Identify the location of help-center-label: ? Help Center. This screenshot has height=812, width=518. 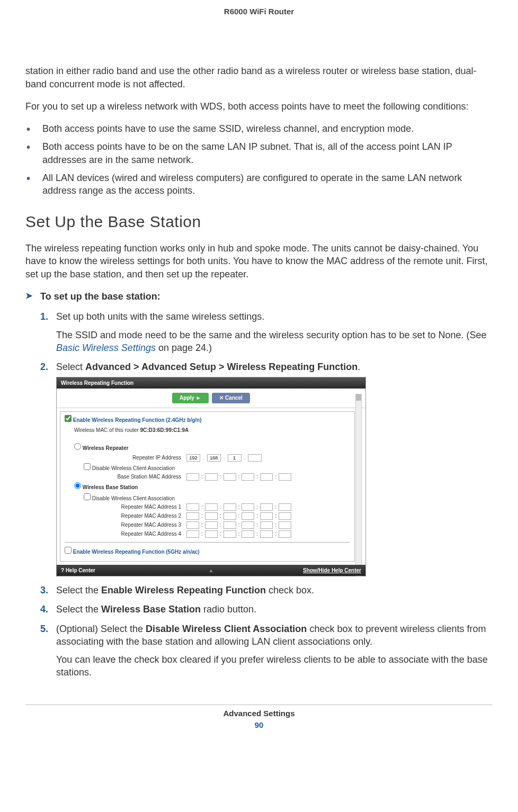
(78, 571).